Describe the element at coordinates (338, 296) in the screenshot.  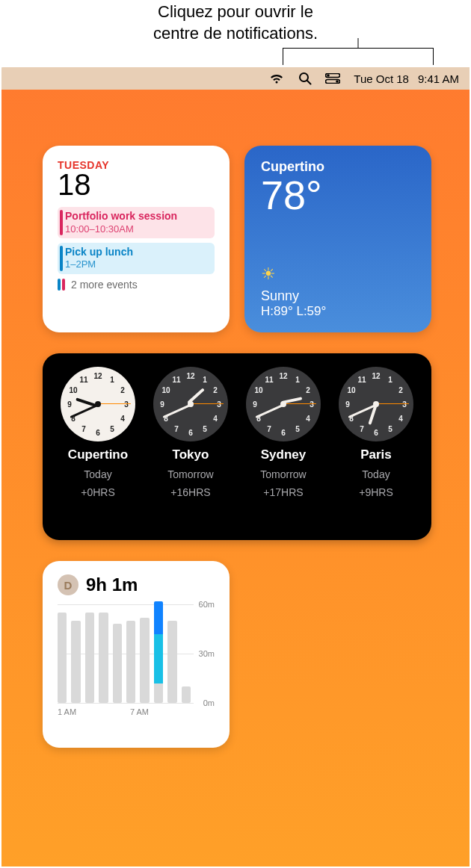
I see `weather-condition: Sunny` at that location.